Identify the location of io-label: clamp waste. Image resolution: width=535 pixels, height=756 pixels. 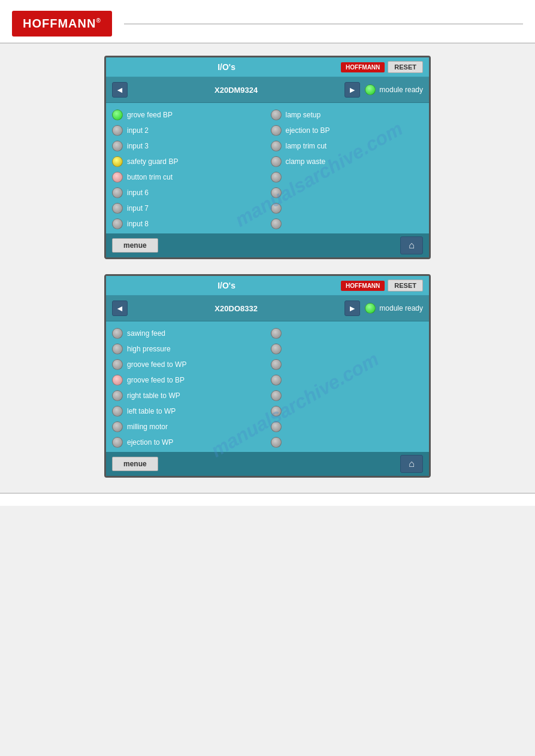
(306, 162).